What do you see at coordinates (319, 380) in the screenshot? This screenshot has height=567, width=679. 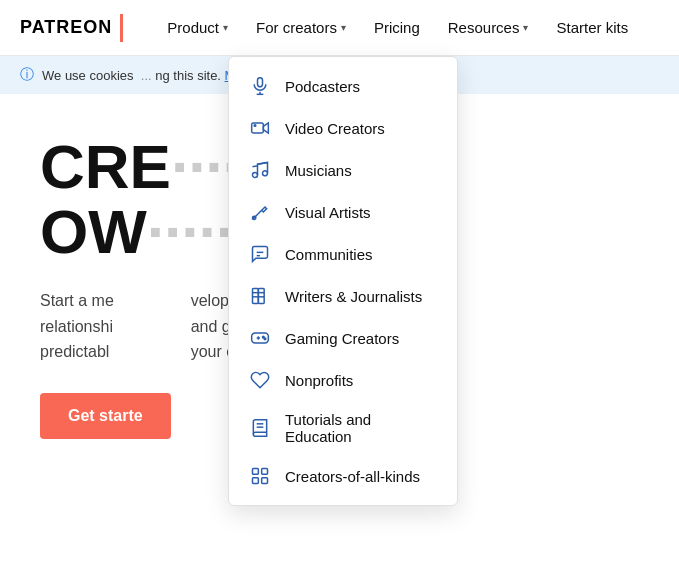 I see `dropdown-label: Nonprofits` at bounding box center [319, 380].